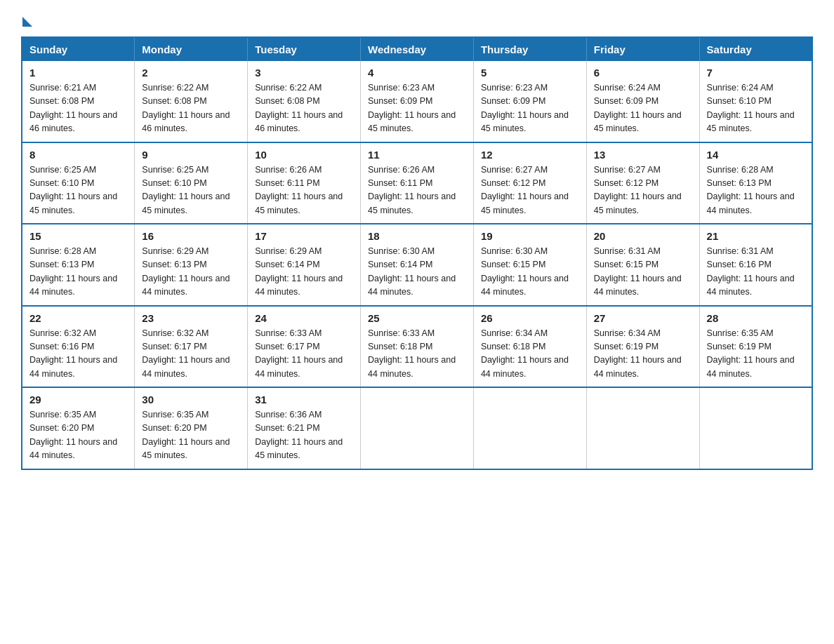 This screenshot has height=644, width=834. Describe the element at coordinates (191, 236) in the screenshot. I see `day-number: 16` at that location.